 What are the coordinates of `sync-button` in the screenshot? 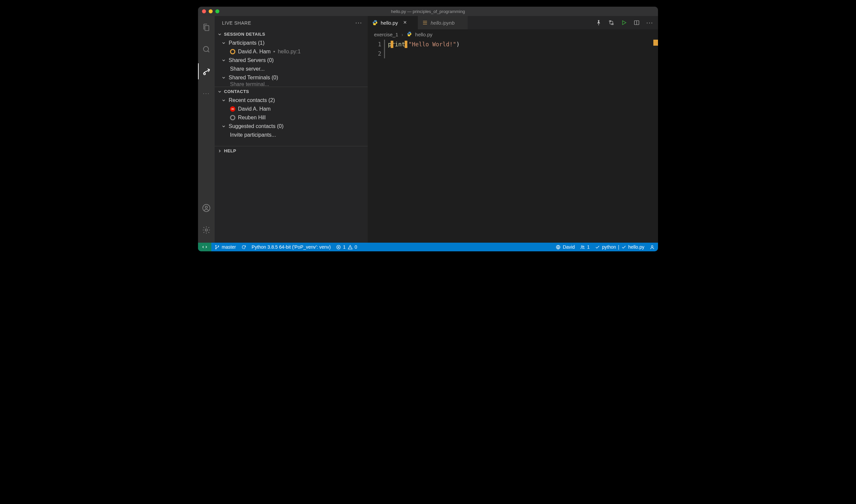 It's located at (244, 247).